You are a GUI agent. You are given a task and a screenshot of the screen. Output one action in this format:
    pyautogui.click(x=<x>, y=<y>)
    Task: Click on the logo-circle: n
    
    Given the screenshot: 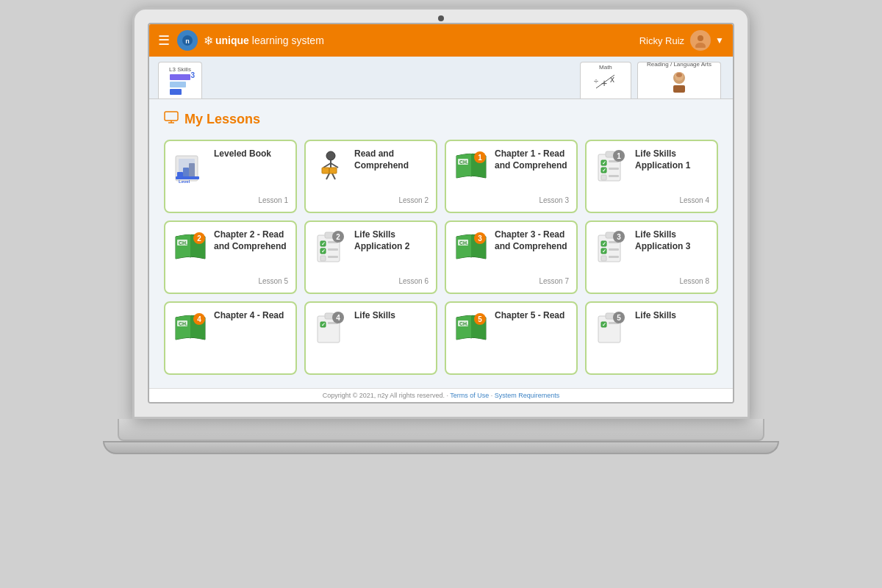 What is the action you would take?
    pyautogui.click(x=187, y=40)
    